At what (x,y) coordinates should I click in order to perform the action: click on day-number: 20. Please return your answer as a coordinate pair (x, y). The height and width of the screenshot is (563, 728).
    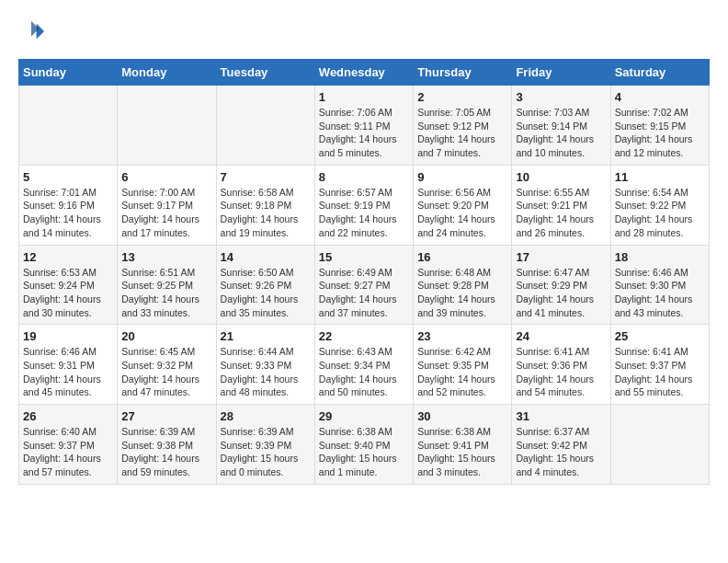
    Looking at the image, I should click on (166, 337).